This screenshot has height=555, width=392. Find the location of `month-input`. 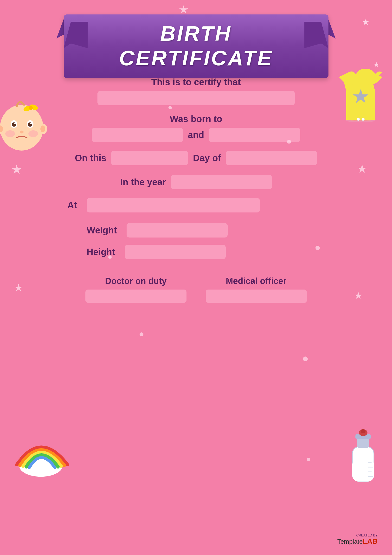

month-input is located at coordinates (271, 158).